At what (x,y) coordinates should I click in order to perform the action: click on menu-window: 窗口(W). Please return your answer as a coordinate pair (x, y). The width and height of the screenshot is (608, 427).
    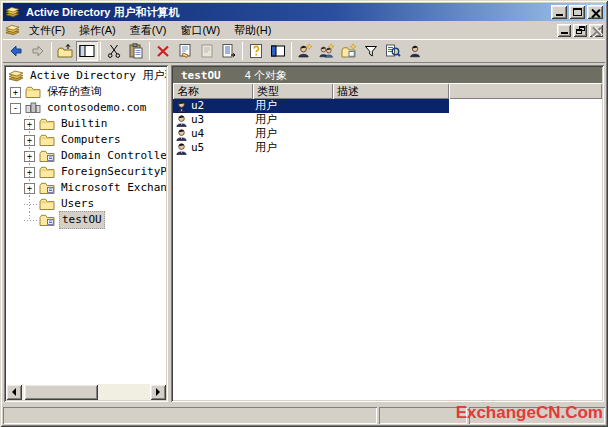
    Looking at the image, I should click on (200, 30).